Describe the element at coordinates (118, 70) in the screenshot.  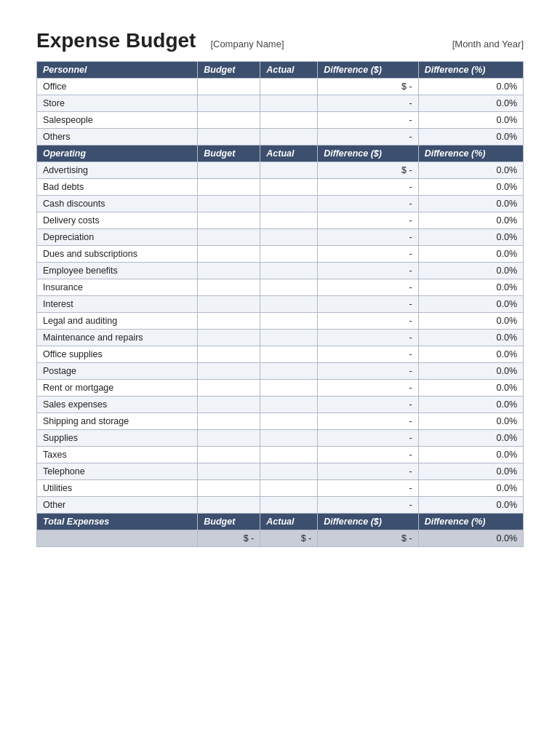
I see `col-personnel: Personnel` at that location.